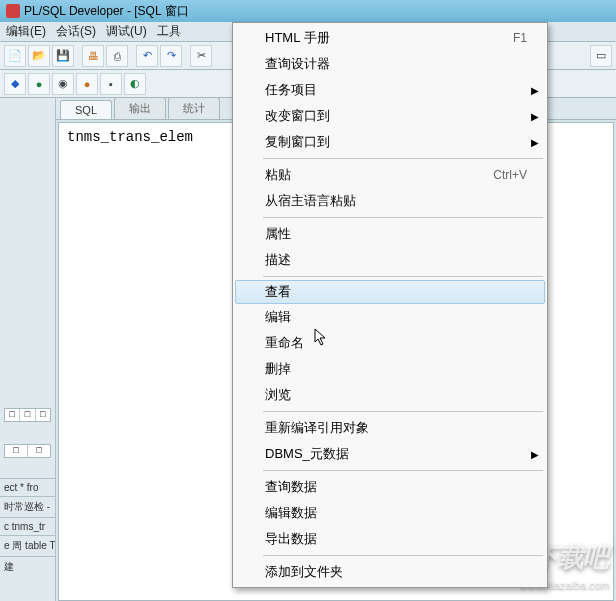 The image size is (616, 601). What do you see at coordinates (390, 454) in the screenshot?
I see `menu-dbms-metadata: DBMS_元数据▶` at bounding box center [390, 454].